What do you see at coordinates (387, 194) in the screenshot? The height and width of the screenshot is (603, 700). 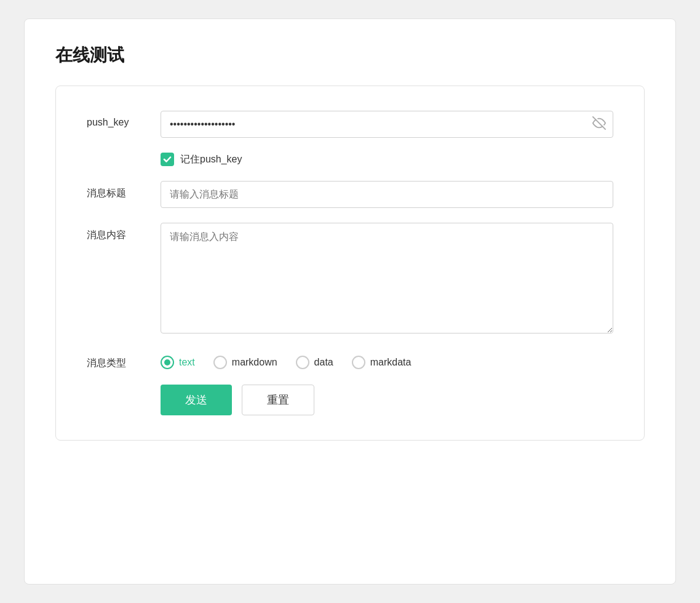 I see `message-title-wrapper` at bounding box center [387, 194].